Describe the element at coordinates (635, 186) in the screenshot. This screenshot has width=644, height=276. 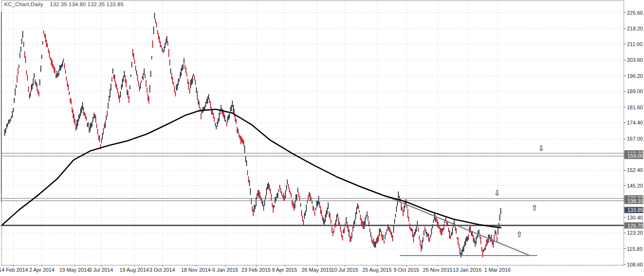
I see `price-tick-label: 145.20` at that location.